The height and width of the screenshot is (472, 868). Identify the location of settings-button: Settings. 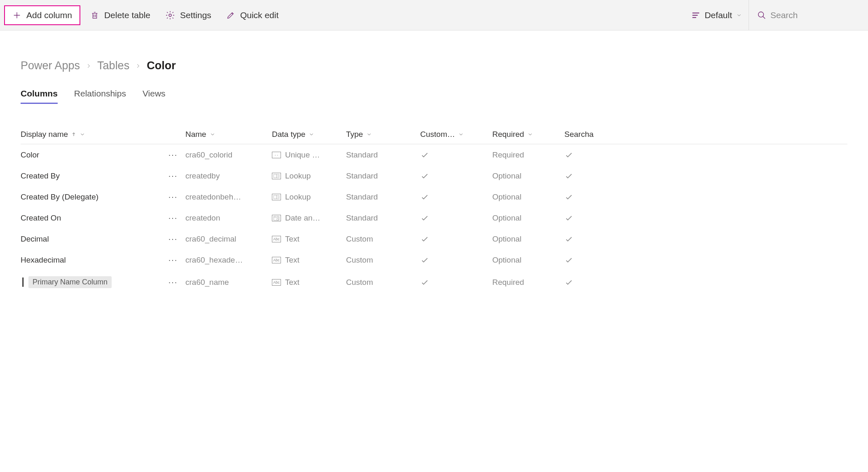
(188, 15).